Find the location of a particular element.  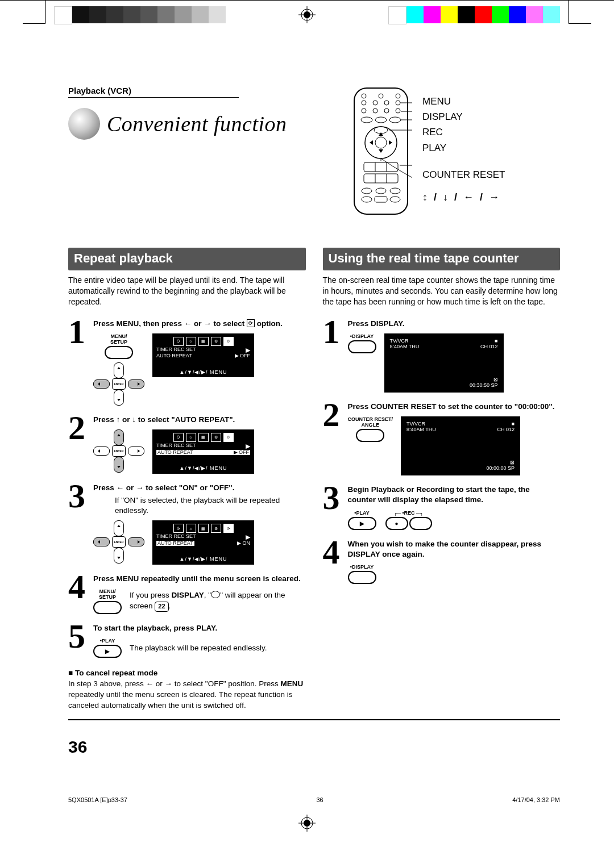

heading-counter: Using the real time tape counter is located at coordinates (442, 259).